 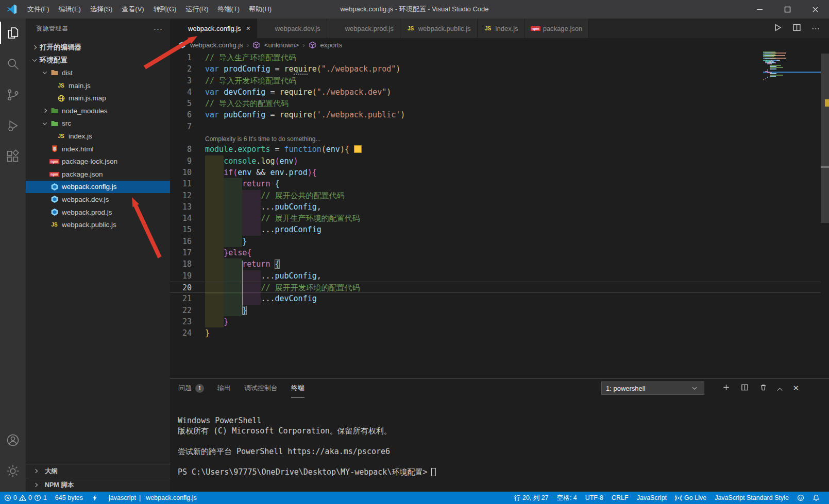 I want to click on tree-item-src: src, so click(x=98, y=124).